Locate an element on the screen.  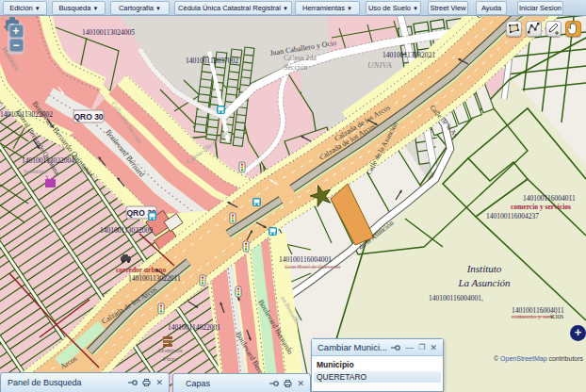
svg-text: comercio y servicios is located at coordinates (541, 207).